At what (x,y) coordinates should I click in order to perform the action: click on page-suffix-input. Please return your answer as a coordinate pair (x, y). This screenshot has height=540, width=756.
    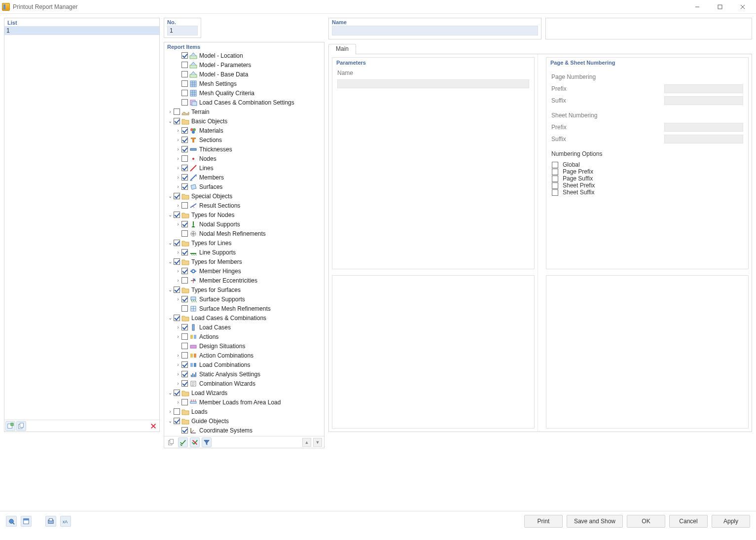
    Looking at the image, I should click on (704, 101).